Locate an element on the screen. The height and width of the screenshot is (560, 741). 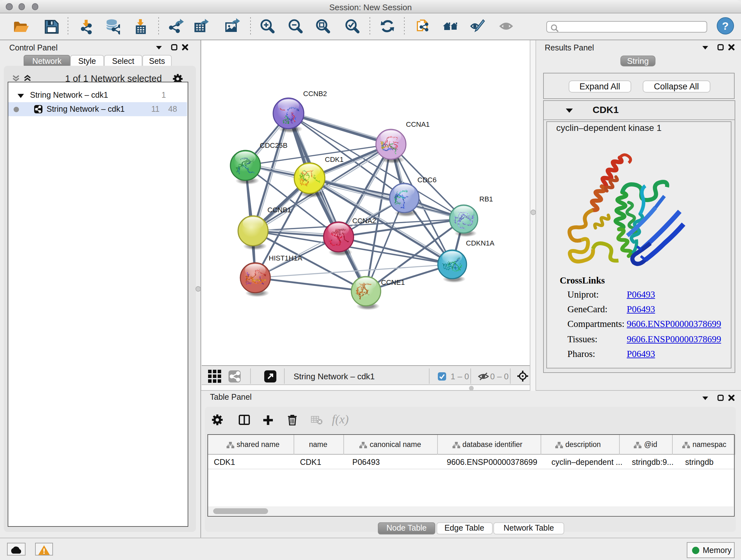
svg-text: CCNA2 is located at coordinates (364, 221).